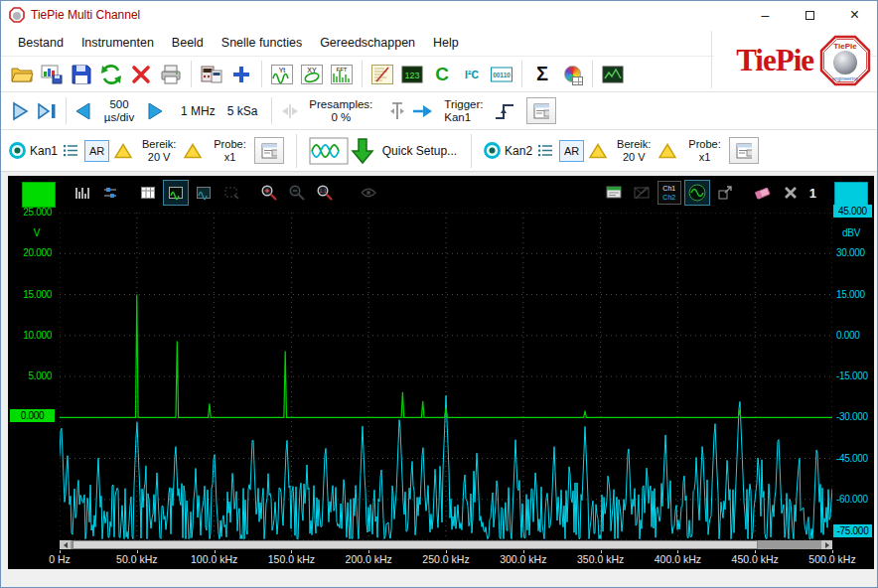 The height and width of the screenshot is (588, 878). What do you see at coordinates (634, 145) in the screenshot?
I see `channel2-range-label: Bereik:` at bounding box center [634, 145].